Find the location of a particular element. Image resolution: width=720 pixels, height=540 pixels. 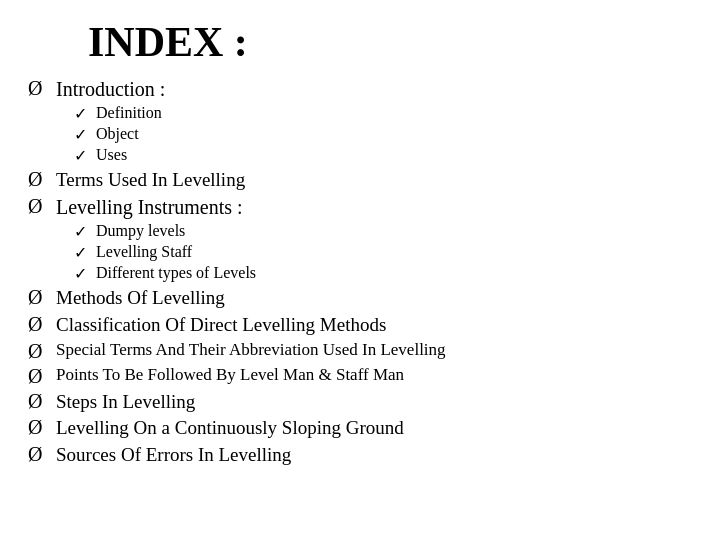

section-content: Introduction :✓Definition✓Object✓Uses is located at coordinates (374, 120).